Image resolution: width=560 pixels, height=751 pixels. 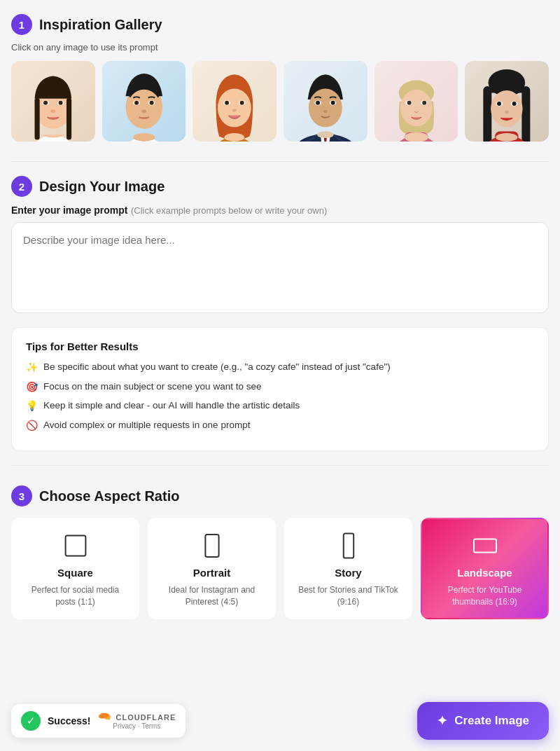 What do you see at coordinates (349, 546) in the screenshot?
I see `story-icon` at bounding box center [349, 546].